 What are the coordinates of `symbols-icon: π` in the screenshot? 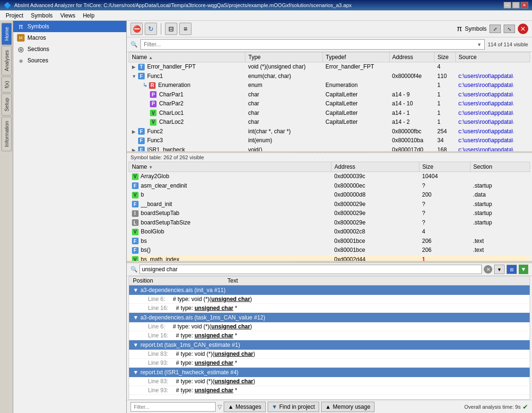 It's located at (21, 26).